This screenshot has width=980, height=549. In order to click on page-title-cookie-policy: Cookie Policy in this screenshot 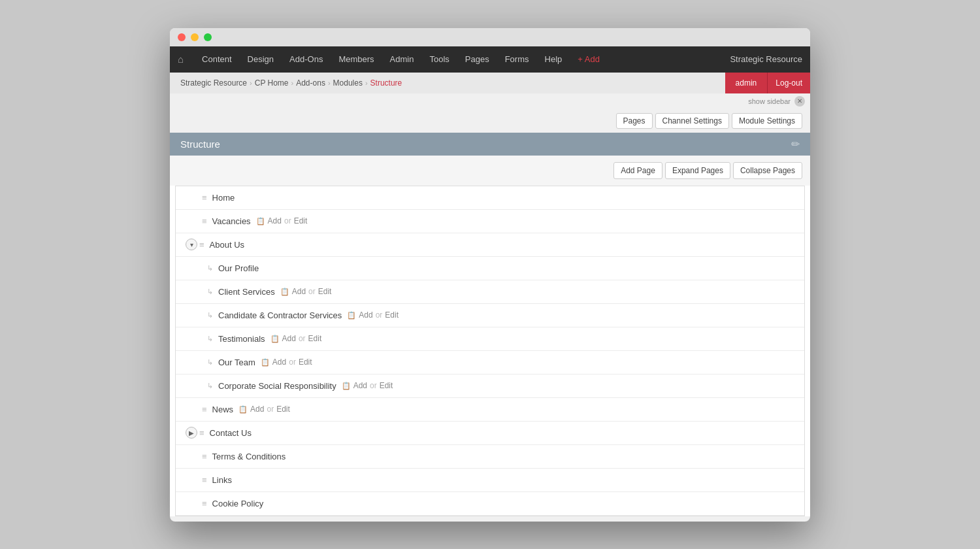, I will do `click(238, 503)`.